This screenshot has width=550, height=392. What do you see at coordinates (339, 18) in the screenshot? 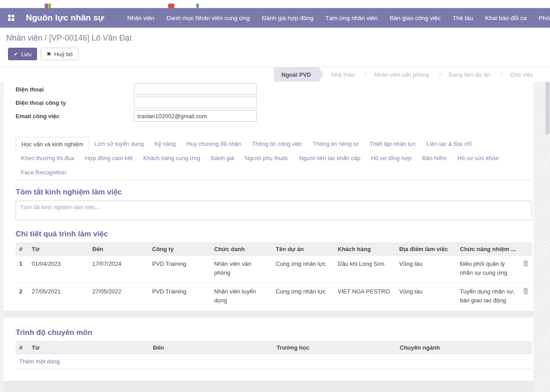
I see `main-menu: Nhân viên Danh mục Nhân viên cung ứng Đá…` at bounding box center [339, 18].